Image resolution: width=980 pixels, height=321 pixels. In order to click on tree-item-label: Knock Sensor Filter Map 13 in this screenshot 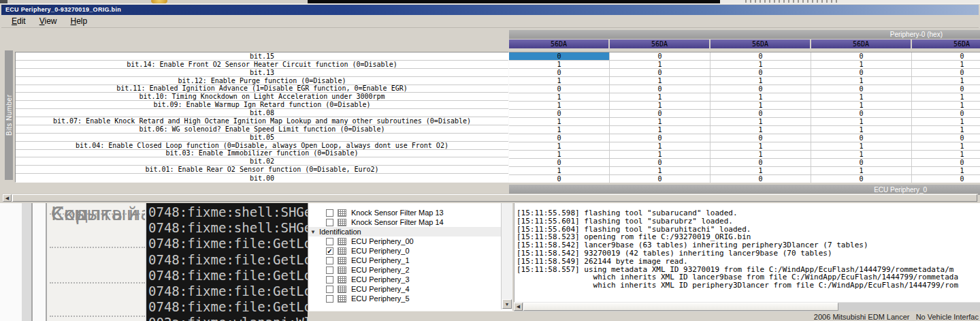, I will do `click(397, 213)`.